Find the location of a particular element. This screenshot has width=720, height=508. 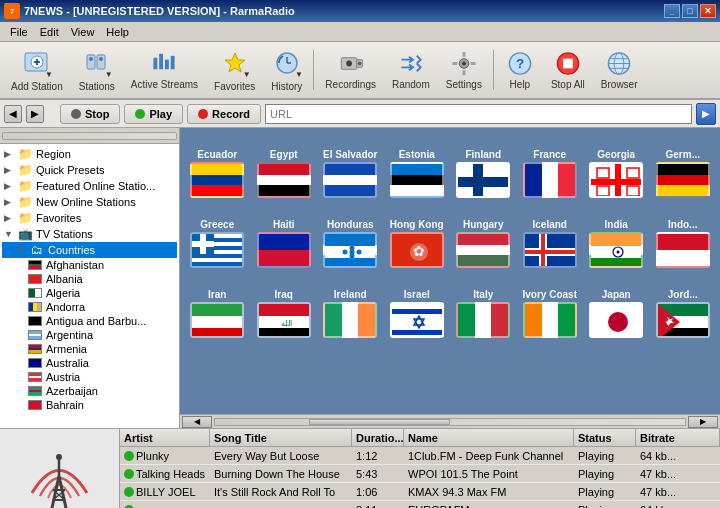

col-artist: Artist is located at coordinates (165, 438).